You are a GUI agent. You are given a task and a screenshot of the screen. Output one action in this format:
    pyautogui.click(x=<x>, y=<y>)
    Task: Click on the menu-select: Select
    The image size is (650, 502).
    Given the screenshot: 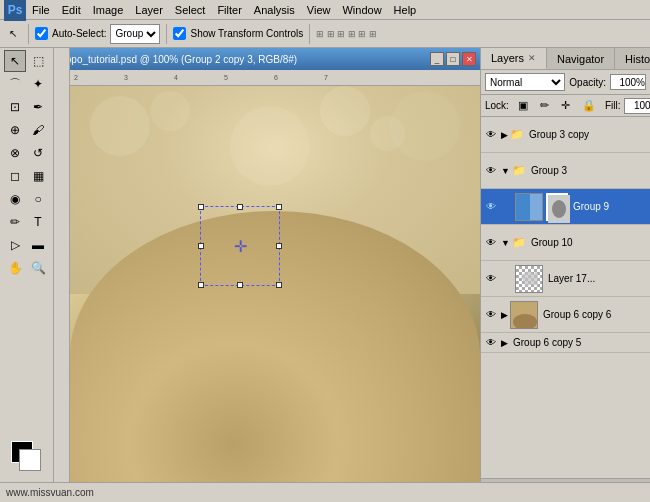 What is the action you would take?
    pyautogui.click(x=190, y=10)
    